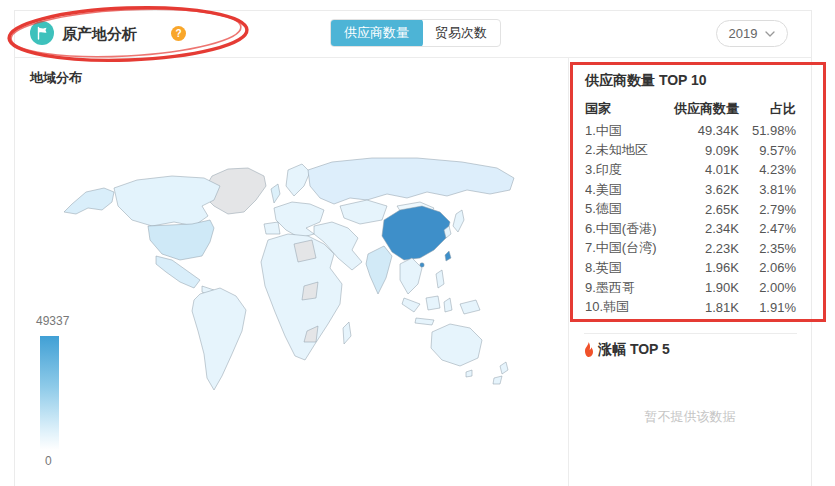 The height and width of the screenshot is (486, 835). I want to click on metric-tab-group: 供应商数量 贸易次数, so click(416, 33).